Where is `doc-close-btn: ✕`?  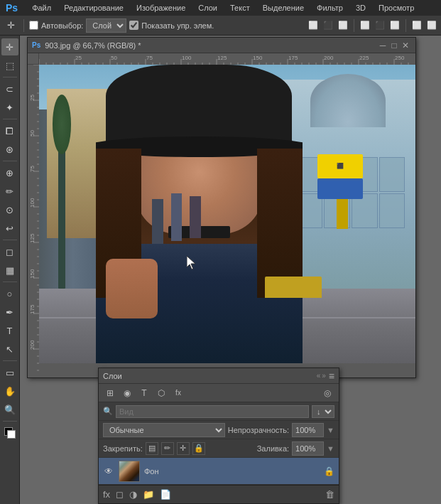 doc-close-btn: ✕ is located at coordinates (405, 45).